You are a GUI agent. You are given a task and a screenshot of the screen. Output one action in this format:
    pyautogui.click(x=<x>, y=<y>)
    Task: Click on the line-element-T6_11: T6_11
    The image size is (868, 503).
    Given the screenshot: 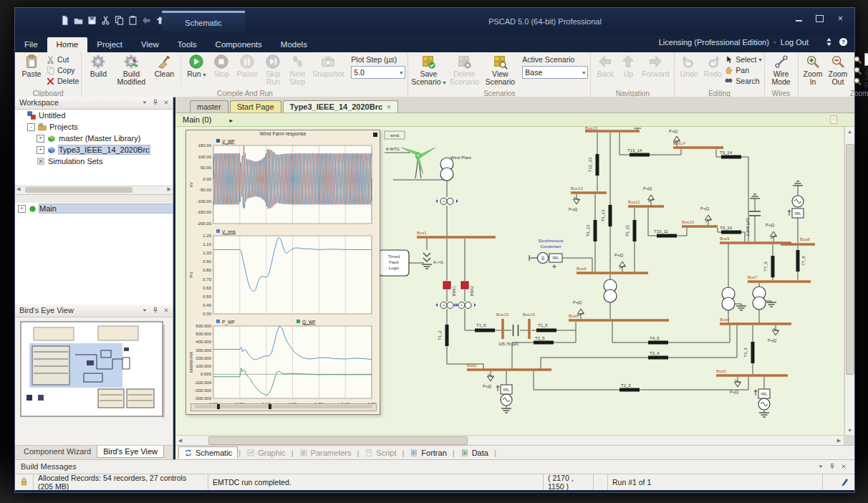 What is the action you would take?
    pyautogui.click(x=631, y=231)
    